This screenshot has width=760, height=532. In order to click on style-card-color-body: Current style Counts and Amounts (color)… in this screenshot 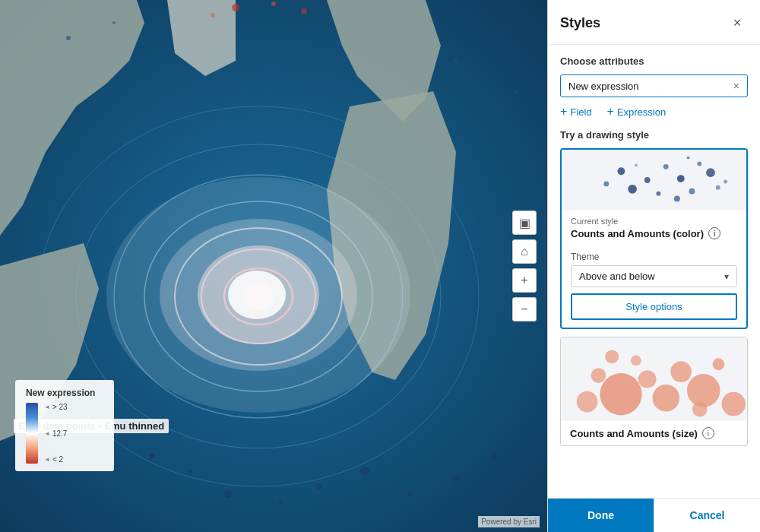, I will do `click(654, 228)`.